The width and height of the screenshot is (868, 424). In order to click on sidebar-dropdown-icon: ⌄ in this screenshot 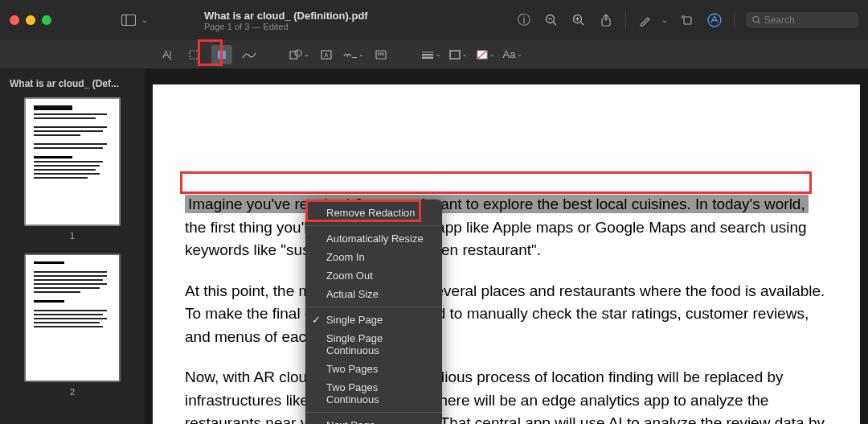, I will do `click(145, 20)`.